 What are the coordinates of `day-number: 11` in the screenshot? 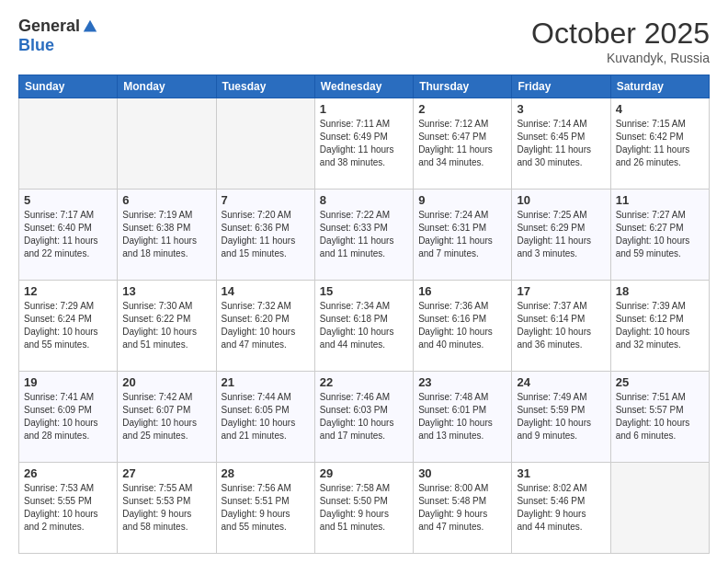 It's located at (660, 201).